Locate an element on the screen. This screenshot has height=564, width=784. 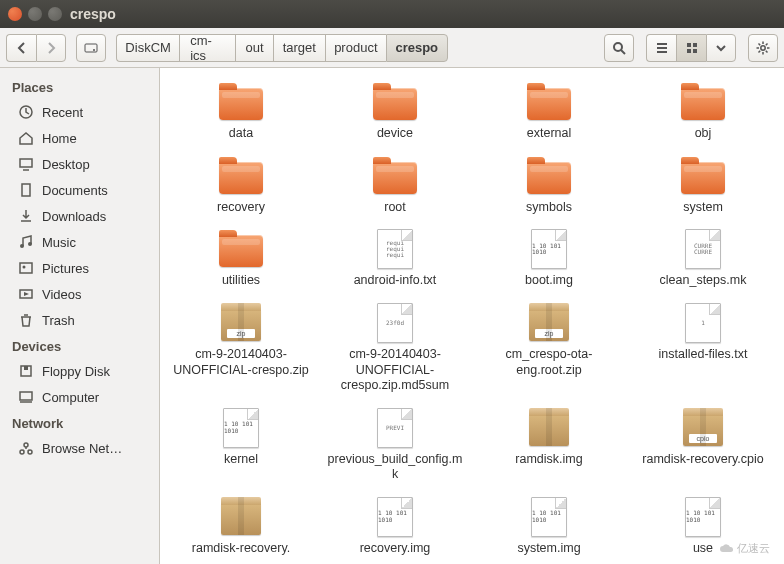
maximize-icon is located at coordinates (55, 14).